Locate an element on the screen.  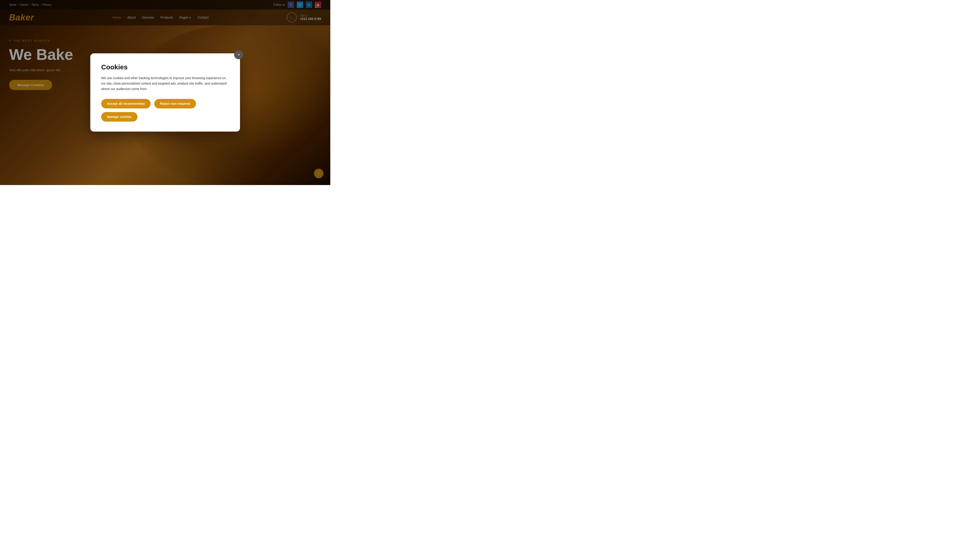
cookie-modal-text: We use cookies and other tracking techno… is located at coordinates (165, 84).